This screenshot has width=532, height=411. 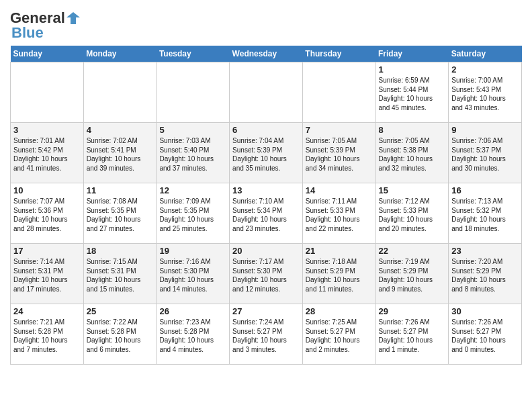 What do you see at coordinates (412, 312) in the screenshot?
I see `day-number: 29` at bounding box center [412, 312].